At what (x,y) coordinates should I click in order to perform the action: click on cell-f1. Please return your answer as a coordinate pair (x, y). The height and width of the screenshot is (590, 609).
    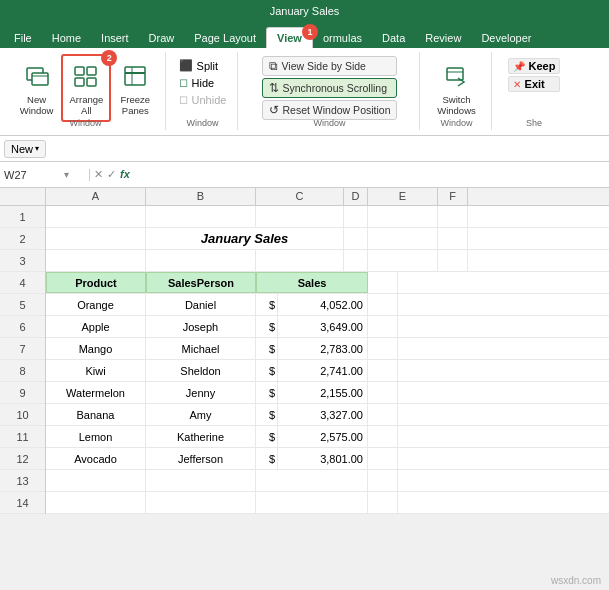
    Looking at the image, I should click on (403, 216).